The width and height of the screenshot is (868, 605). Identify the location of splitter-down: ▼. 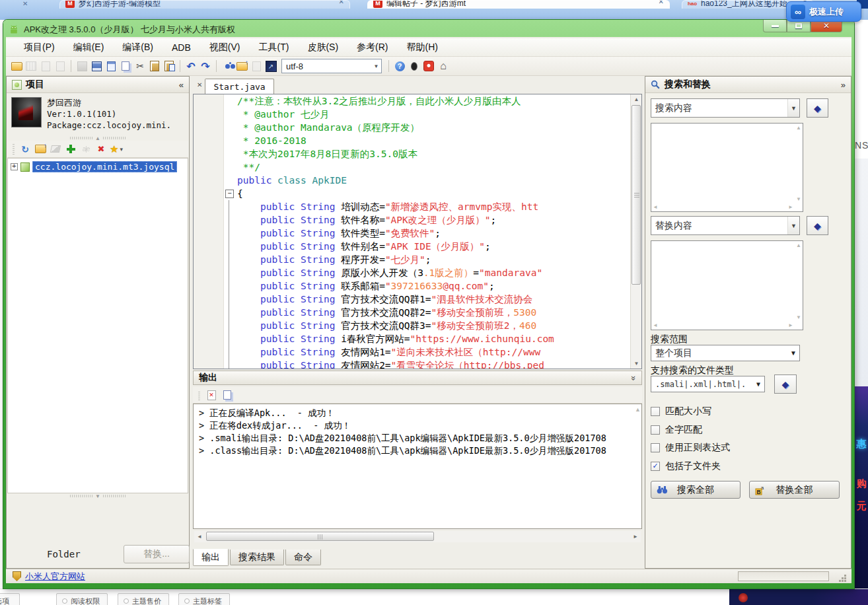
(98, 496).